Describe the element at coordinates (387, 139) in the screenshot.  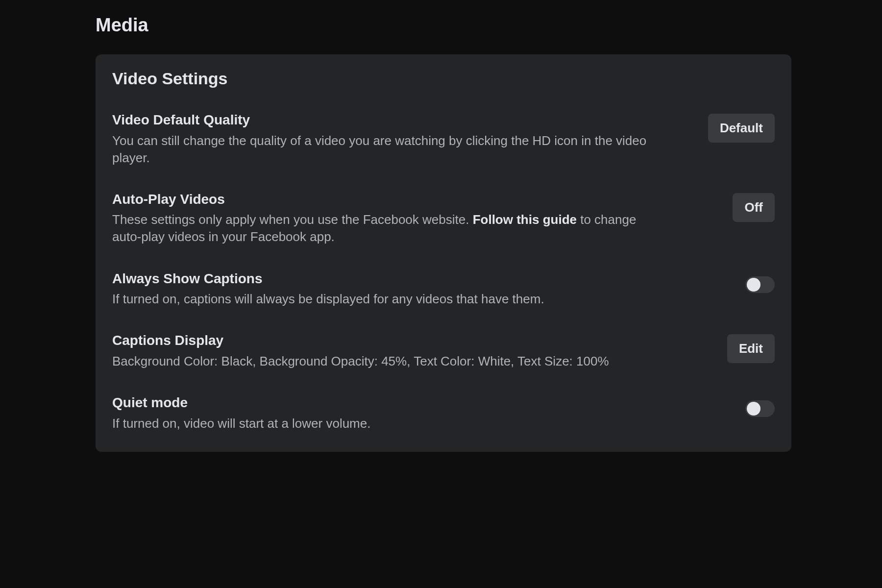
I see `setting-text: Video Default Quality You can still chan…` at that location.